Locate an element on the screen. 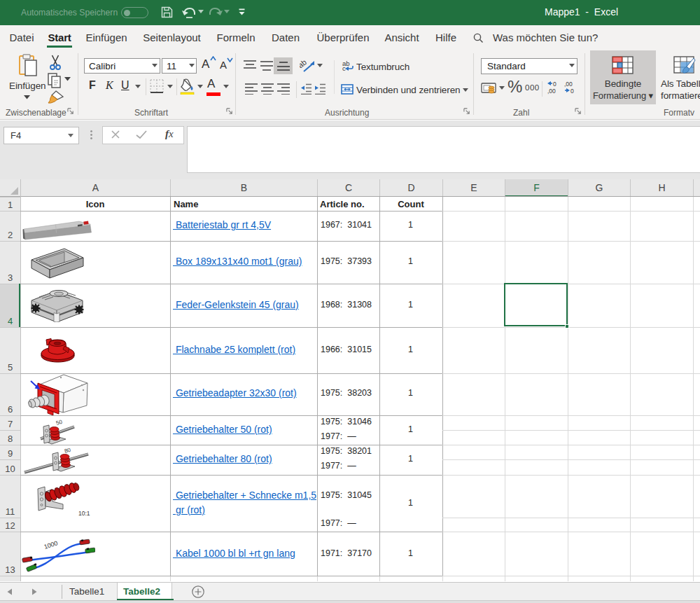 The image size is (700, 603). svg-text: 50 is located at coordinates (59, 423).